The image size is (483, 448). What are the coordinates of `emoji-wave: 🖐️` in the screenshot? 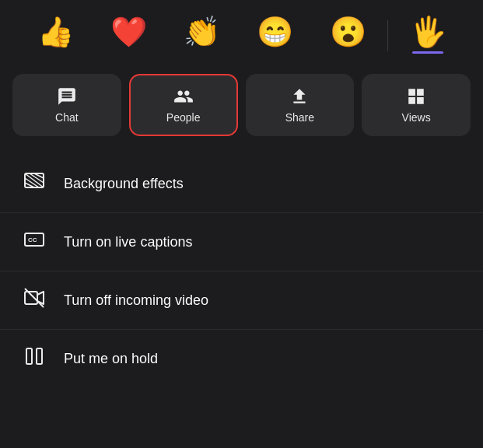 It's located at (428, 36).